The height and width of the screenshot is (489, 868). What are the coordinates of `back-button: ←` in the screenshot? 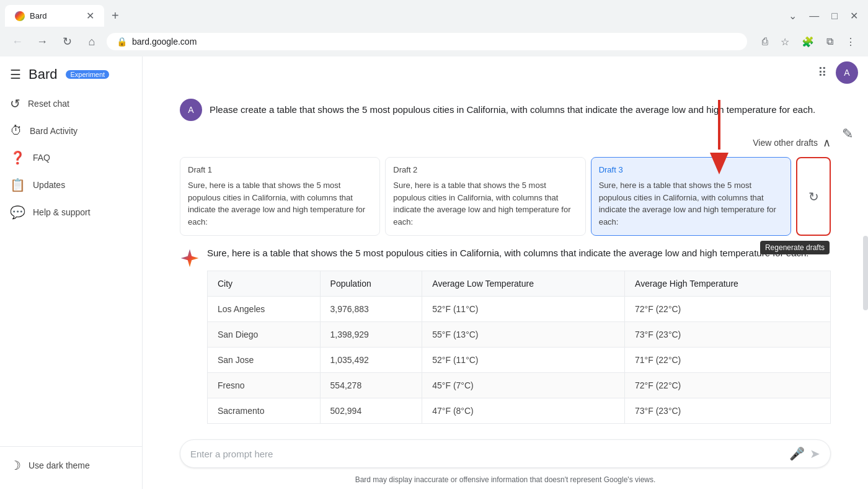 It's located at (17, 42).